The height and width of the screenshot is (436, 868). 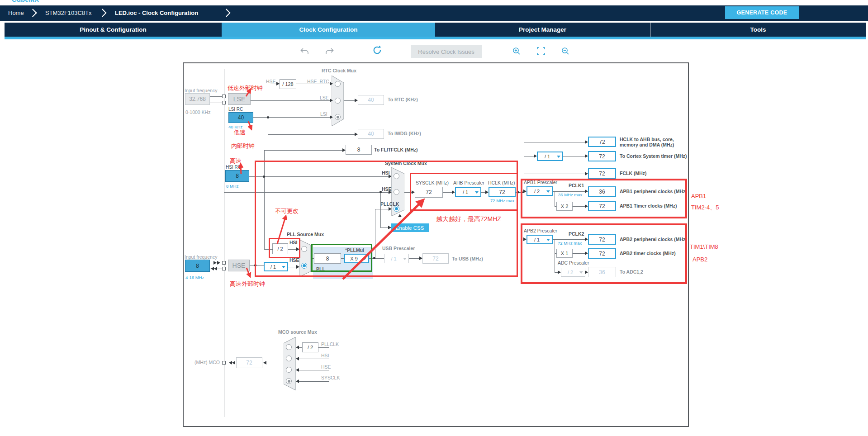 I want to click on apb2-max-label: 72 MHz max, so click(x=570, y=243).